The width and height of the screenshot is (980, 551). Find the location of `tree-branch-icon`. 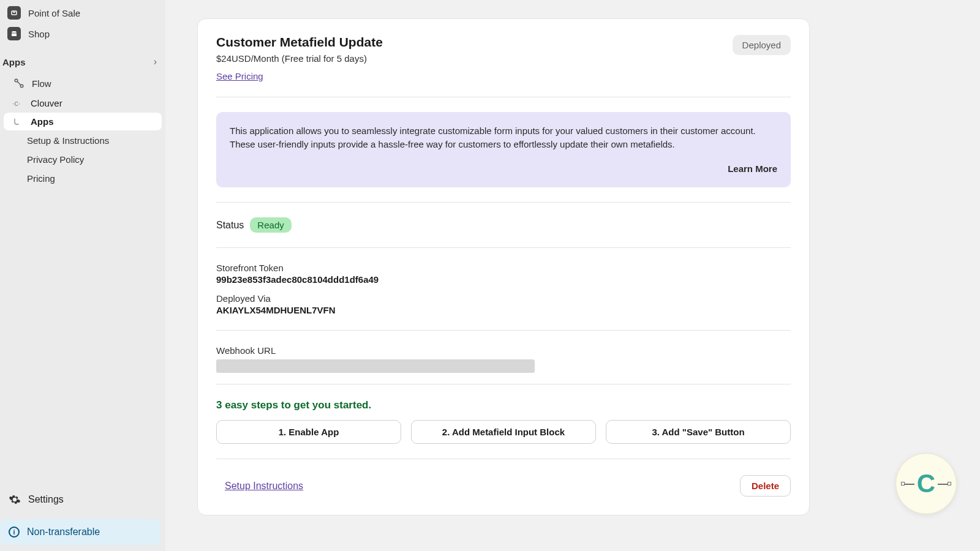

tree-branch-icon is located at coordinates (19, 122).